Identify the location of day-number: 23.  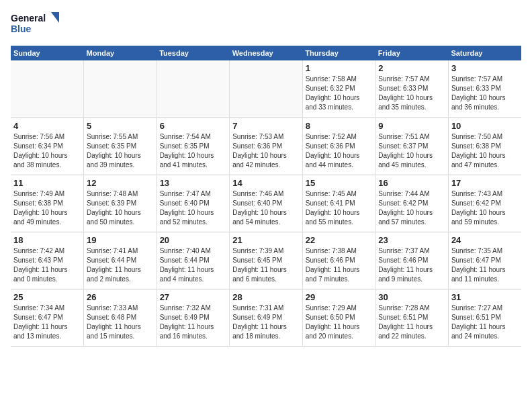
(412, 240).